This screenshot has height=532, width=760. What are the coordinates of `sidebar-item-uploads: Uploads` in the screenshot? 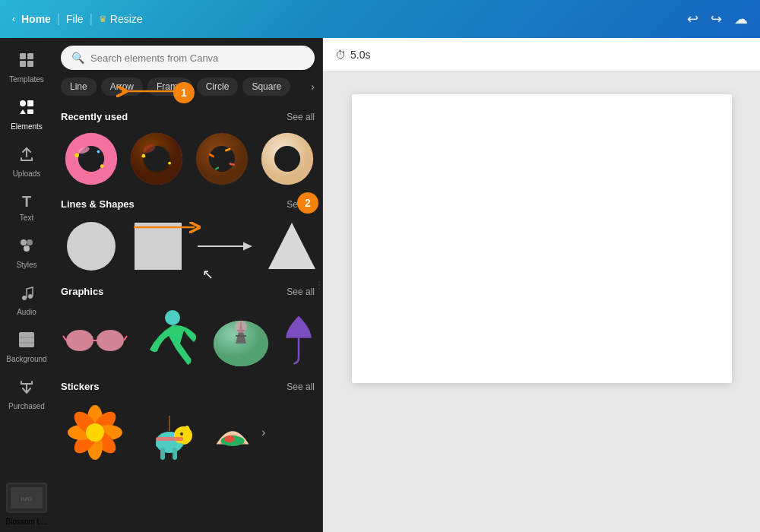 It's located at (27, 162).